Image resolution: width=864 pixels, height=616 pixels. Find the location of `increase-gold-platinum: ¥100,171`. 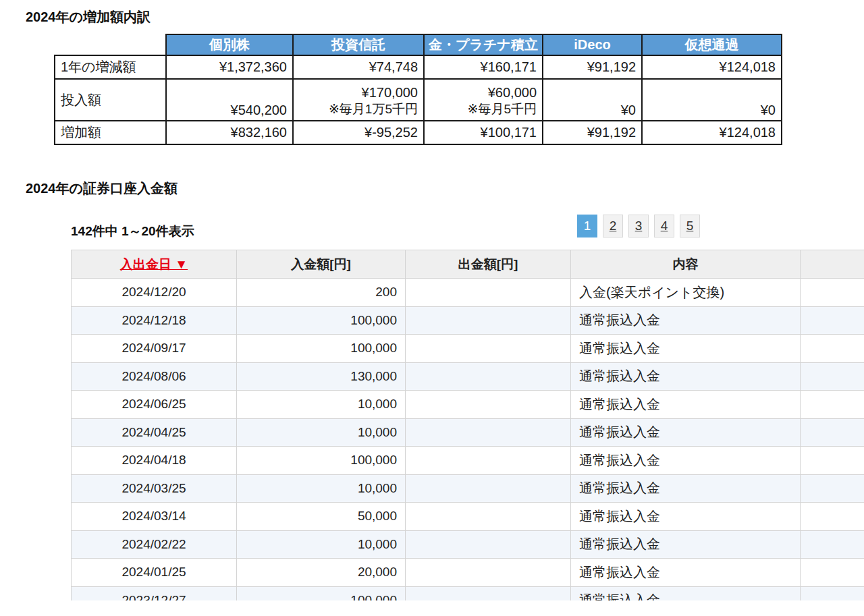

increase-gold-platinum: ¥100,171 is located at coordinates (483, 132).